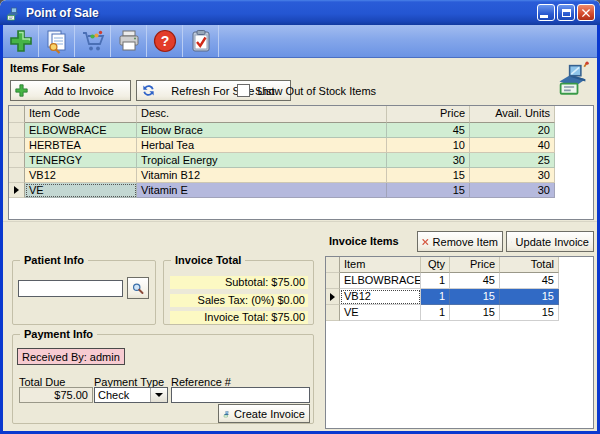  Describe the element at coordinates (81, 160) in the screenshot. I see `cell-item-code: TENERGY` at that location.